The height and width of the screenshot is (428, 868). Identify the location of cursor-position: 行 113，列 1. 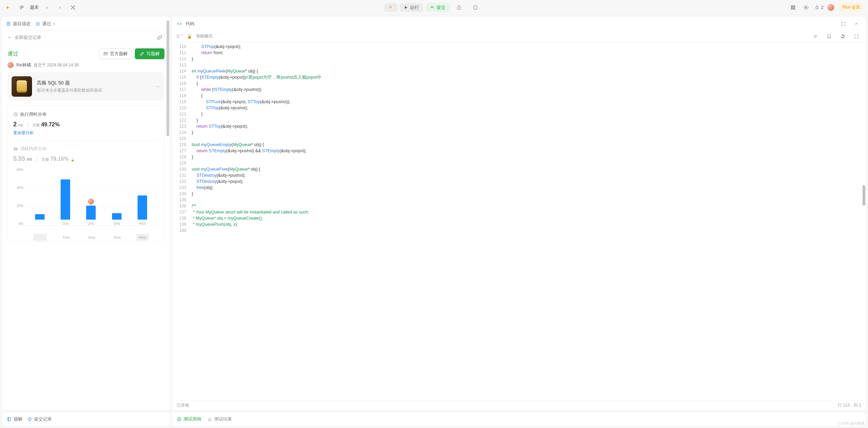
(849, 405).